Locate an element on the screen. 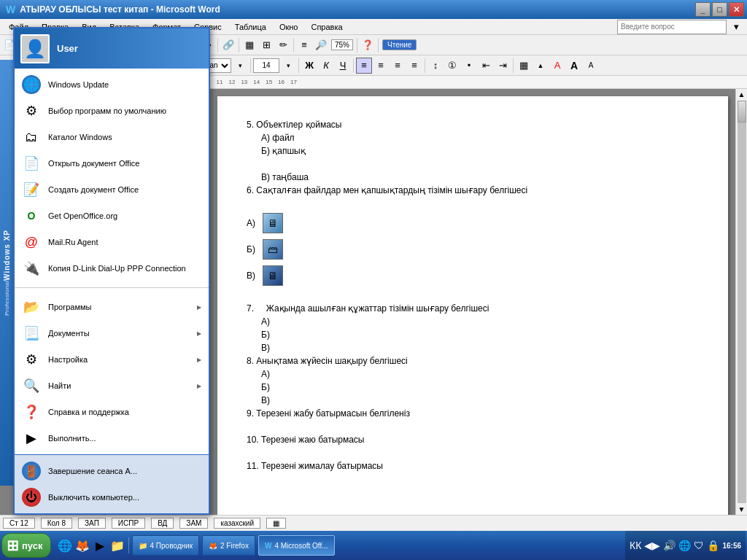  align-justify: ≡ is located at coordinates (414, 66).